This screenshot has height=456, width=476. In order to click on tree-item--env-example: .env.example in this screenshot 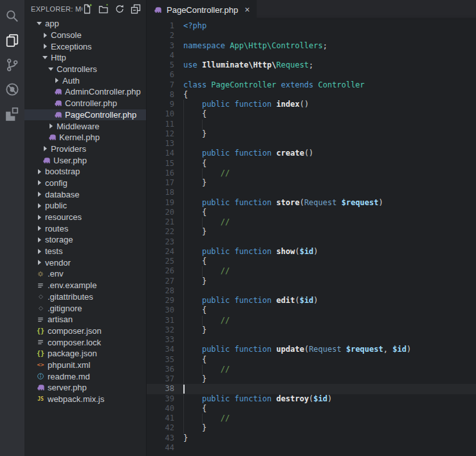, I will do `click(85, 286)`.